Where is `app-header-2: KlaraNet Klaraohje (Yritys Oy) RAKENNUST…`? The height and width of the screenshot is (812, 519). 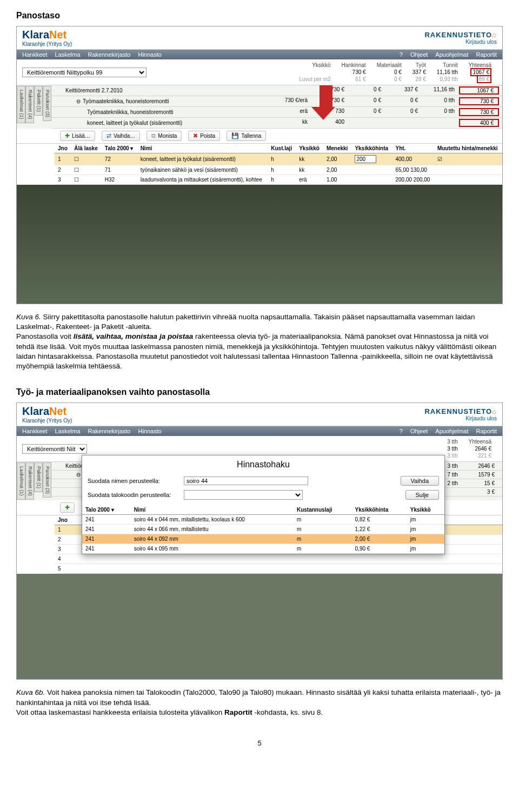
app-header-2: KlaraNet Klaraohje (Yritys Oy) RAKENNUST… is located at coordinates (260, 415).